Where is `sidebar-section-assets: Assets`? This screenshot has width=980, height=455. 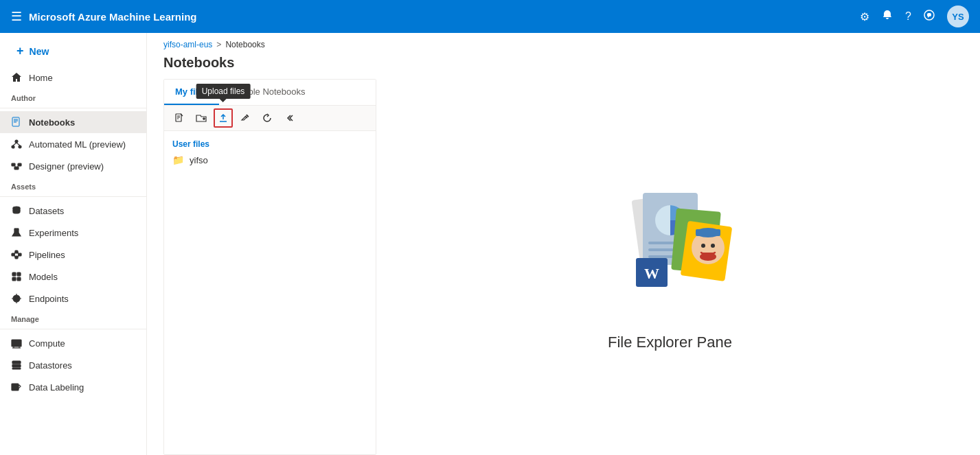 sidebar-section-assets: Assets is located at coordinates (73, 185).